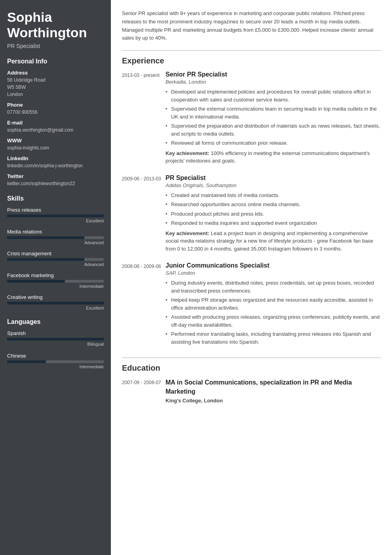 The height and width of the screenshot is (555, 392). I want to click on address-label: Address, so click(55, 73).